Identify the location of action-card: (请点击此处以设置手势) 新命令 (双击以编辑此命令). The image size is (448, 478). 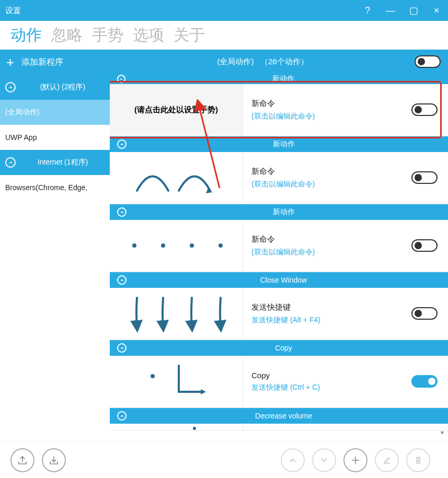
(279, 110).